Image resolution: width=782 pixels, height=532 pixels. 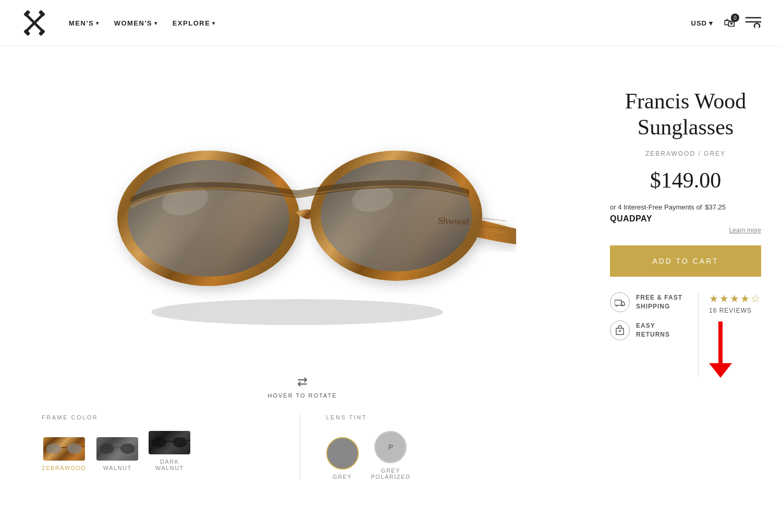 I want to click on quadpay-section: or 4 Interest-Free Payments of $37.25 QU…, so click(x=686, y=219).